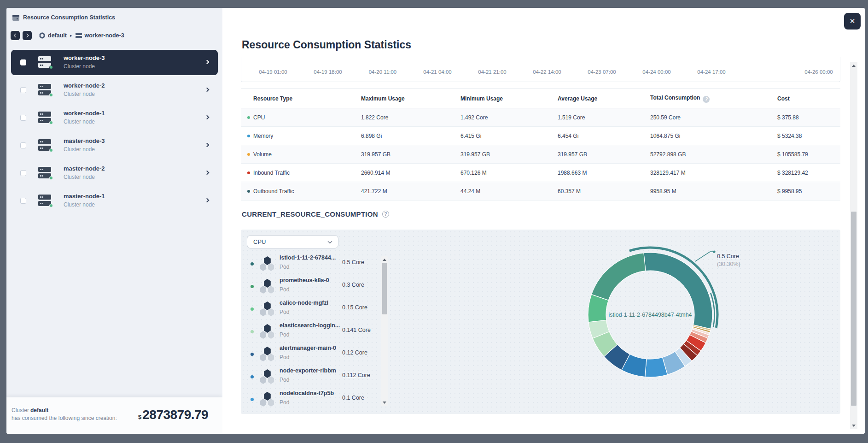  I want to click on pod-item-prometheus-k8s-0: prometheus-k8s-0Pod0.3 Core, so click(314, 287).